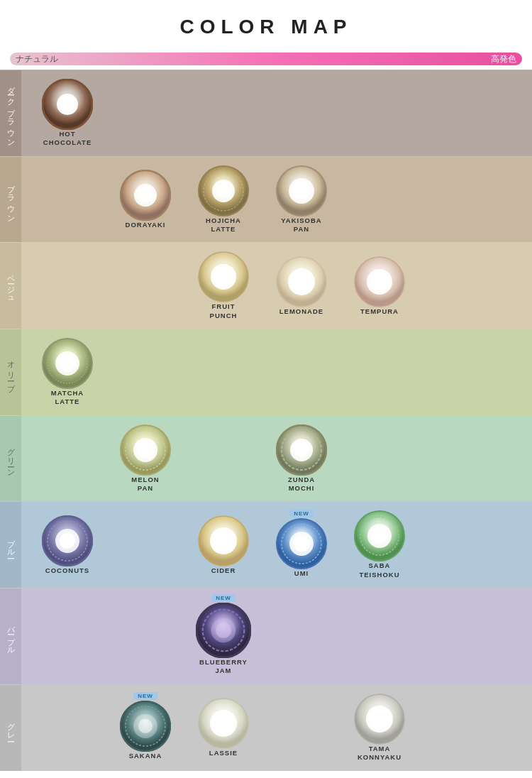 The height and width of the screenshot is (778, 532). Describe the element at coordinates (277, 285) in the screenshot. I see `section-content-beige: FRUITPUNCH LEMONADE` at that location.